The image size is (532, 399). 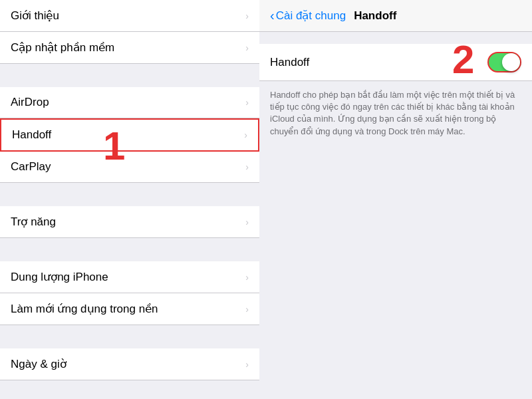 I want to click on settings-item-label: Handoff, so click(x=32, y=135).